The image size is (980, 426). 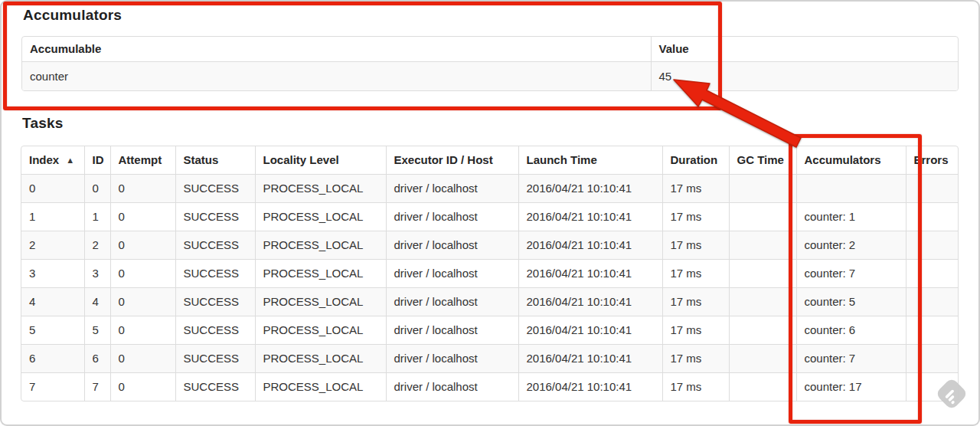 I want to click on column-header-status: Status, so click(x=215, y=160).